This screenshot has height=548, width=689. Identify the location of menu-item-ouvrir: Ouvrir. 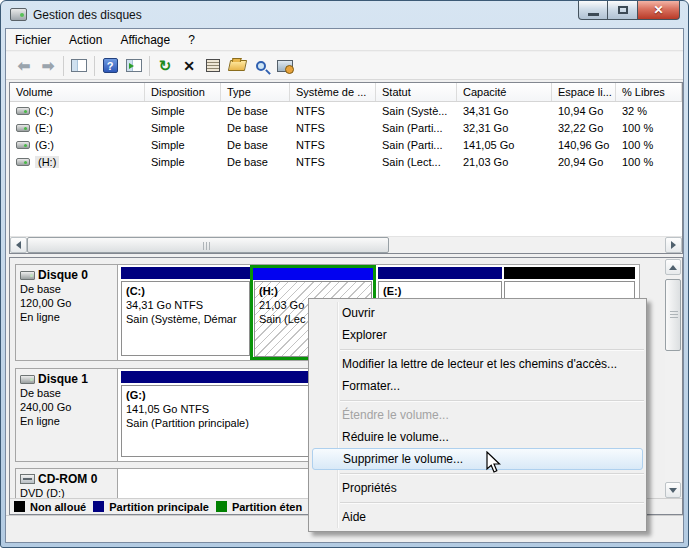
(478, 313).